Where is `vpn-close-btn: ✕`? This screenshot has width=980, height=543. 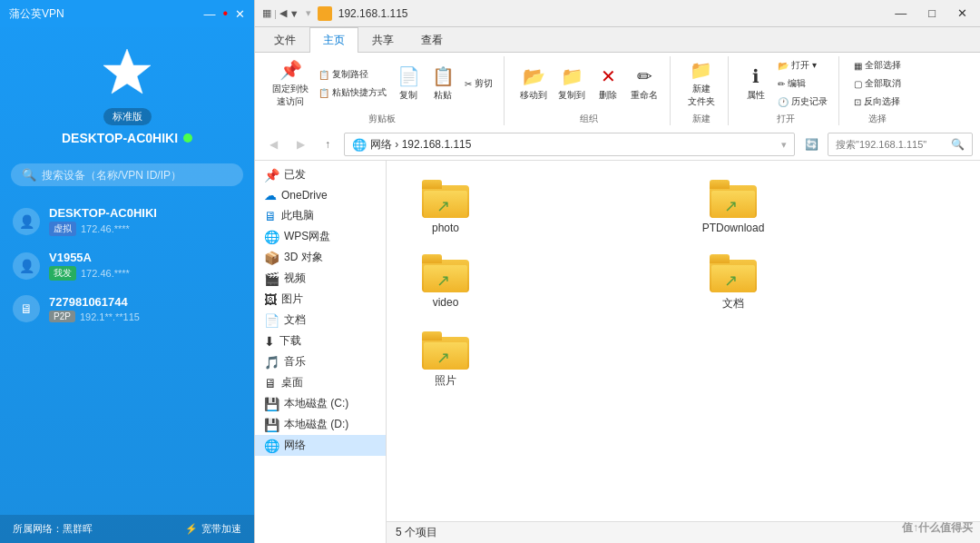 vpn-close-btn: ✕ is located at coordinates (240, 15).